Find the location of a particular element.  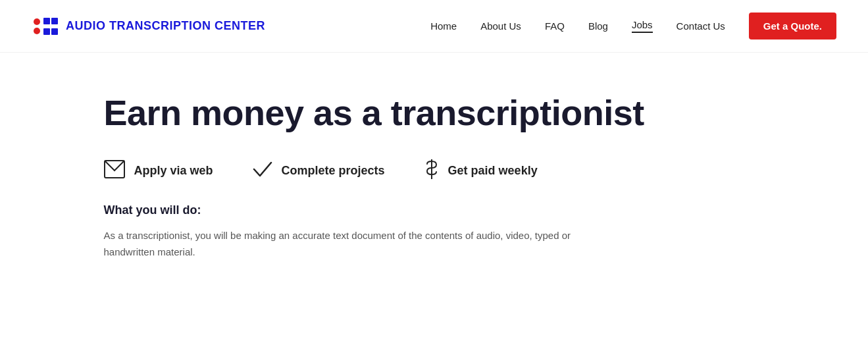

nav-contact: Contact Us is located at coordinates (701, 26).